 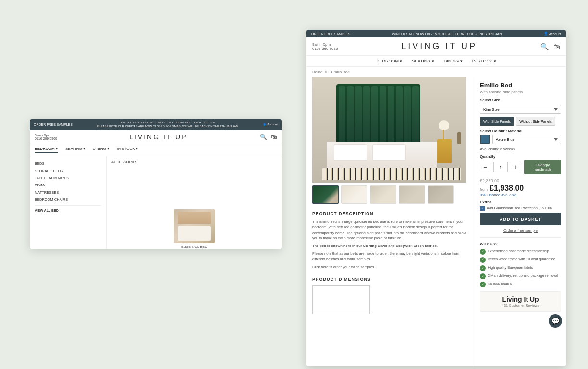 I want to click on mw-nav: BEDROOM ▾ SEATING ▾ DINING ▾ IN STOCK ▾, so click(x=436, y=62).